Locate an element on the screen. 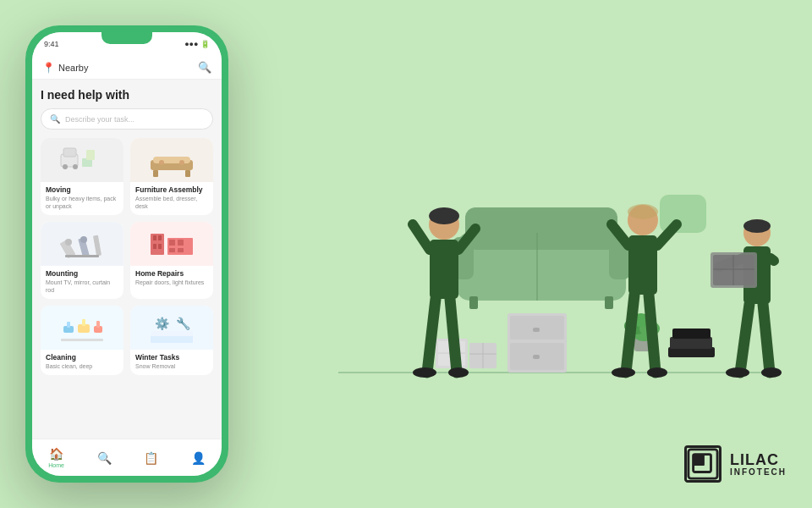 The height and width of the screenshot is (508, 812). service-card-cleaning: Cleaning Basic clean, deep is located at coordinates (82, 340).